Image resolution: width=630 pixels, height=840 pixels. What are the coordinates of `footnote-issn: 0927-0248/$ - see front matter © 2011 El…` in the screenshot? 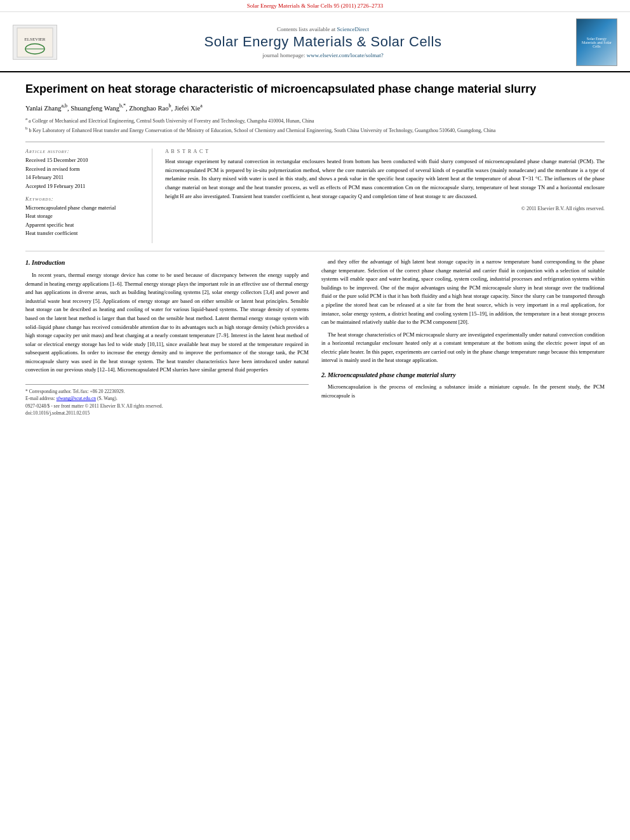 It's located at (167, 406).